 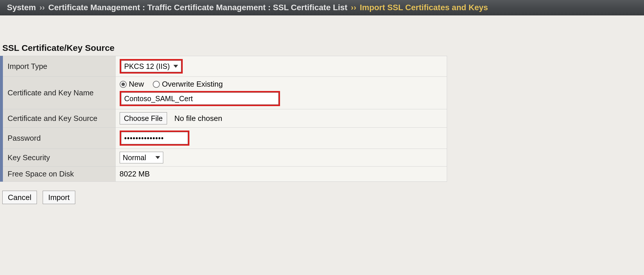 What do you see at coordinates (151, 66) in the screenshot?
I see `highlight-import-type: PKCS 12 (IIS)` at bounding box center [151, 66].